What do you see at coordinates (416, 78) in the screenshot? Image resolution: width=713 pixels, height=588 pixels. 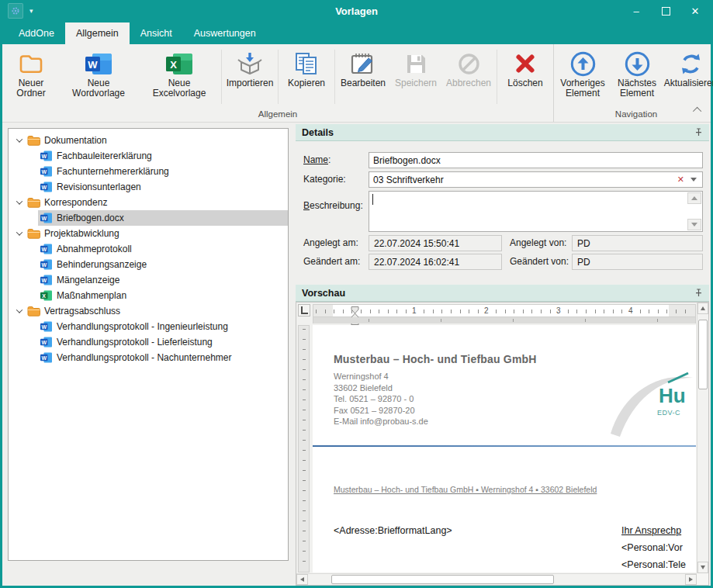 I see `speichern-button: Speichern` at bounding box center [416, 78].